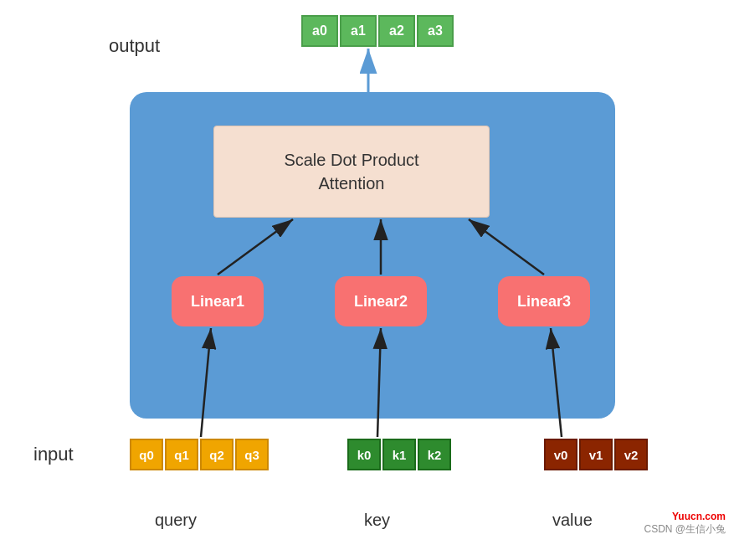 The width and height of the screenshot is (734, 560). Describe the element at coordinates (435, 31) in the screenshot. I see `output-box-a3: a3` at that location.